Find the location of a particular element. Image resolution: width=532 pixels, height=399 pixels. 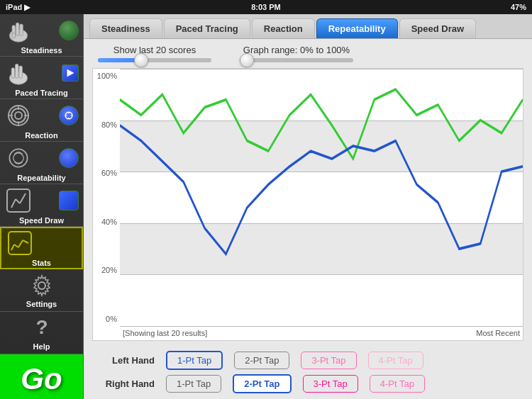

tab-speed-draw: Speed Draw is located at coordinates (438, 28).